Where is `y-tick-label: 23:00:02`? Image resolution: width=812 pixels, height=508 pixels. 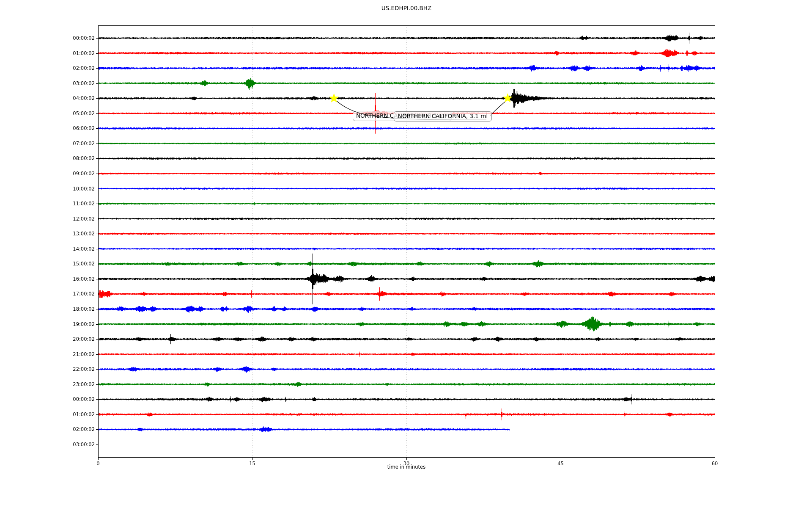
y-tick-label: 23:00:02 is located at coordinates (47, 384).